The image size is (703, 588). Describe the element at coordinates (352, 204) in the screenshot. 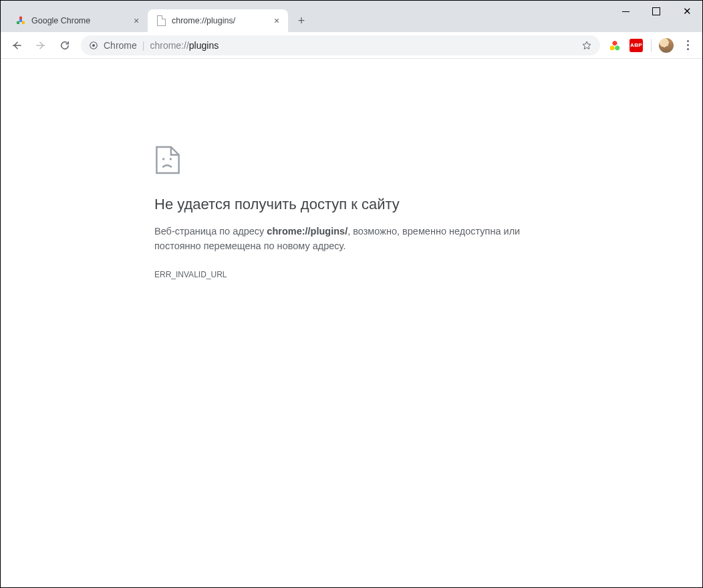

I see `error-title: Не удается получить доступ к сайту` at that location.